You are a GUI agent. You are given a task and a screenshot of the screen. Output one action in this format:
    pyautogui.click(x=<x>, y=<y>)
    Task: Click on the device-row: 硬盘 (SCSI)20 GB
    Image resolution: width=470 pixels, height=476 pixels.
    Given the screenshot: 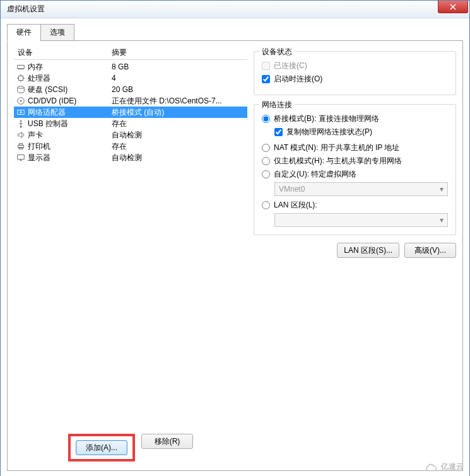 What is the action you would take?
    pyautogui.click(x=131, y=90)
    